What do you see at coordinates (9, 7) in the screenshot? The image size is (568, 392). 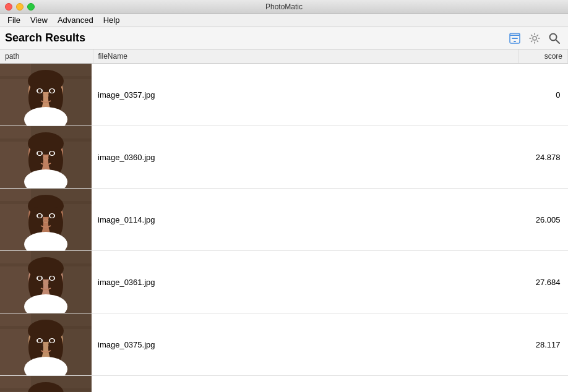 I see `close-button` at bounding box center [9, 7].